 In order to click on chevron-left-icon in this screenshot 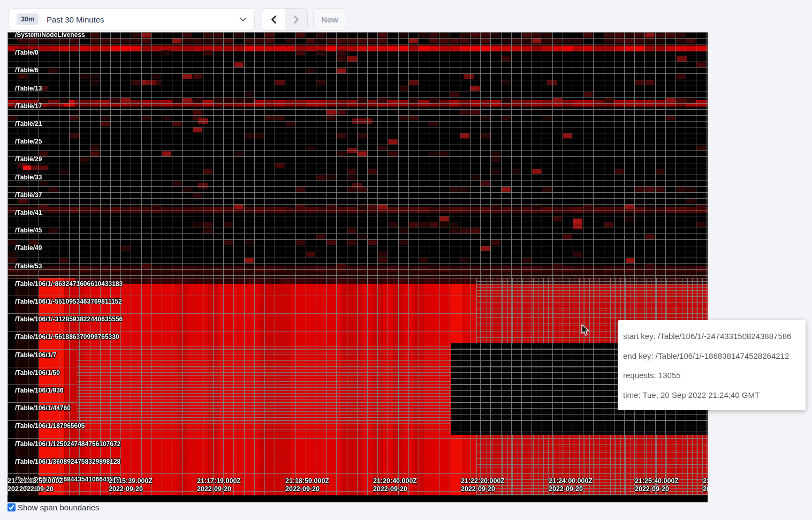, I will do `click(274, 19)`.